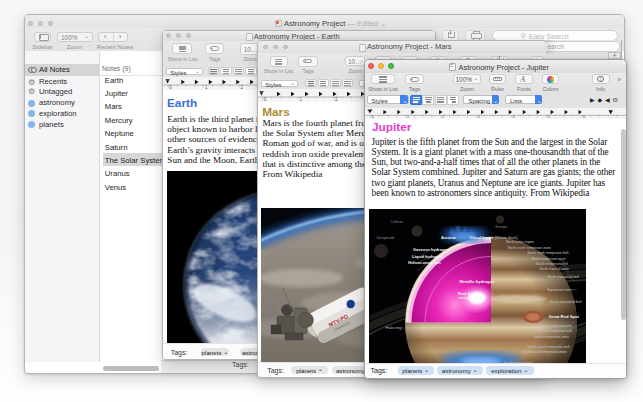 This screenshot has width=643, height=402. What do you see at coordinates (563, 277) in the screenshot?
I see `svg-text: North equatorial belt` at bounding box center [563, 277].